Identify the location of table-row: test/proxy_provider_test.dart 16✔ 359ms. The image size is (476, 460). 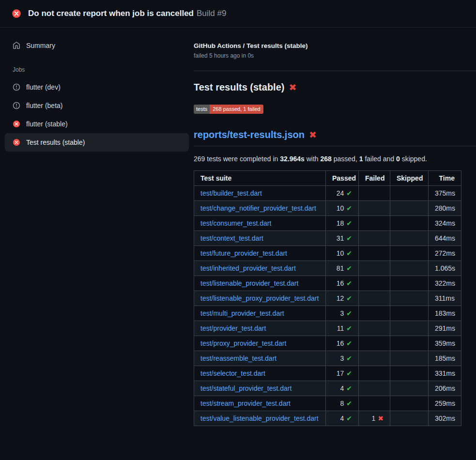
(328, 344).